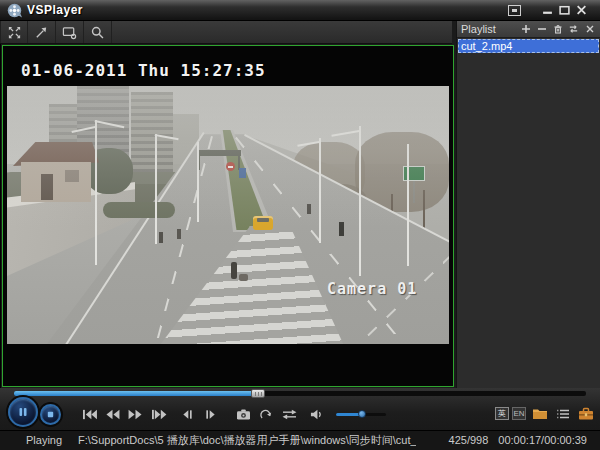  Describe the element at coordinates (112, 414) in the screenshot. I see `speed-down-icon` at that location.